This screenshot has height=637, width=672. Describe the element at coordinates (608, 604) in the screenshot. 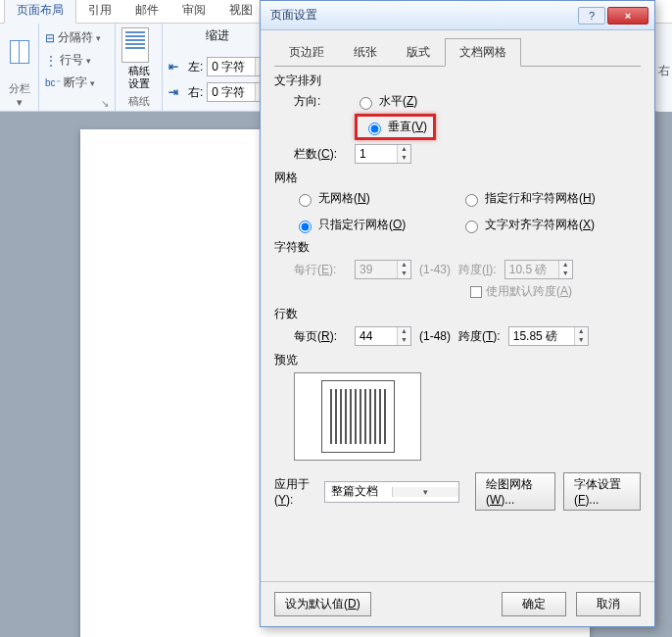

I see `cancel-button: 取消` at that location.